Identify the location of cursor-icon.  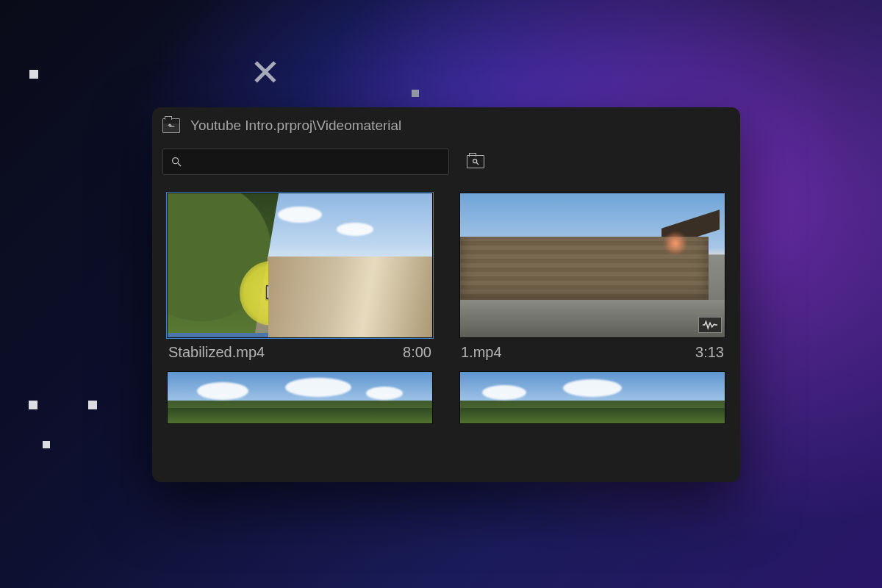
(273, 294).